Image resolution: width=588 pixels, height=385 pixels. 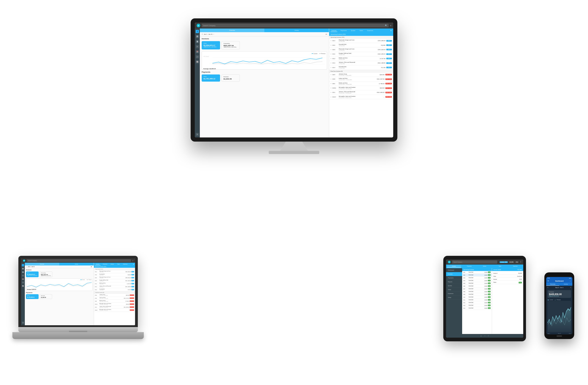 I want to click on laptop-sidebar-icon-2: 📊, so click(x=23, y=269).